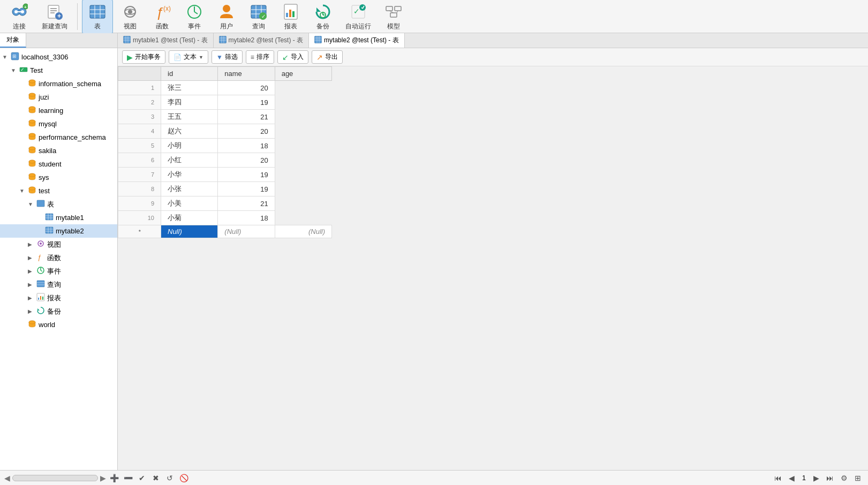  I want to click on toolbar-view: 视图, so click(130, 17).